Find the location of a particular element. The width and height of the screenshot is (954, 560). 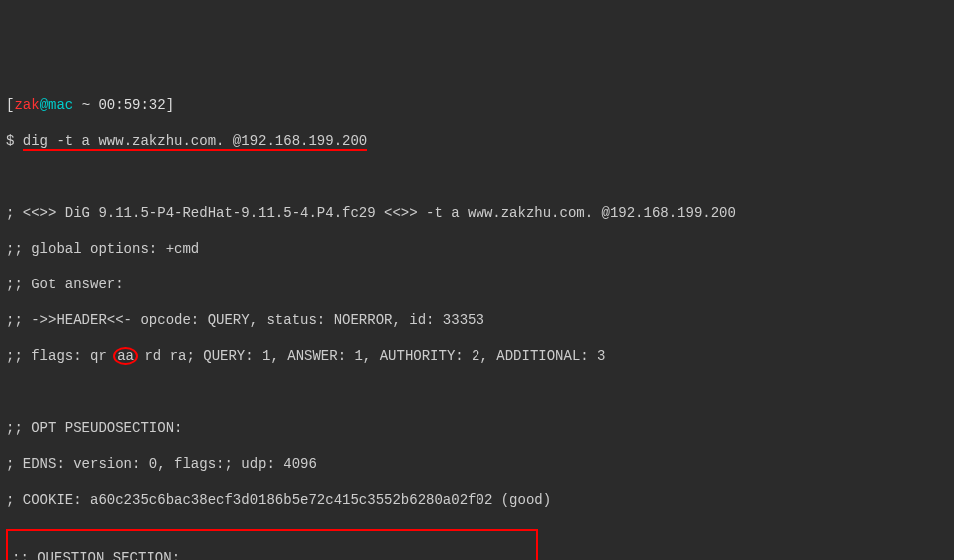

dig-header-3: ;; Got answer: is located at coordinates (477, 284).